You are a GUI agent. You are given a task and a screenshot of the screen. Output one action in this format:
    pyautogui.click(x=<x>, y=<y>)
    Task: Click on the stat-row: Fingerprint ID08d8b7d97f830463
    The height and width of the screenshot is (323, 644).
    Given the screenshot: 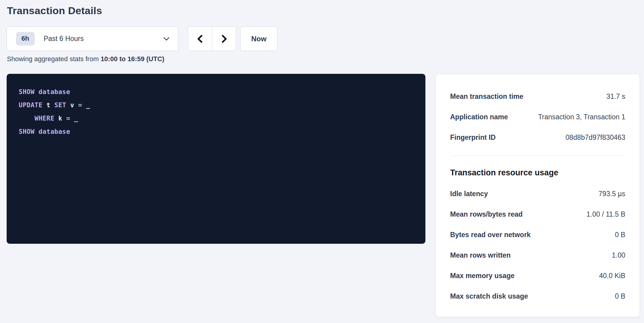 What is the action you would take?
    pyautogui.click(x=538, y=137)
    